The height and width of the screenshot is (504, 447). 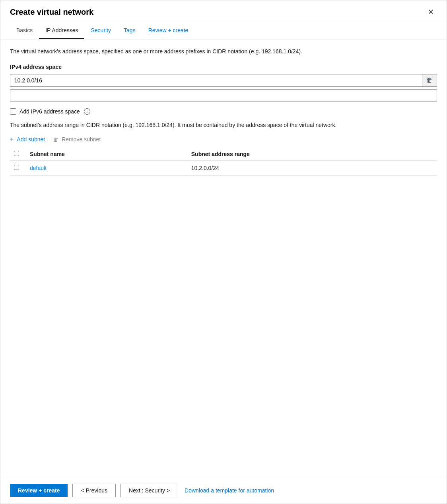 What do you see at coordinates (17, 154) in the screenshot?
I see `select-all-checkbox` at bounding box center [17, 154].